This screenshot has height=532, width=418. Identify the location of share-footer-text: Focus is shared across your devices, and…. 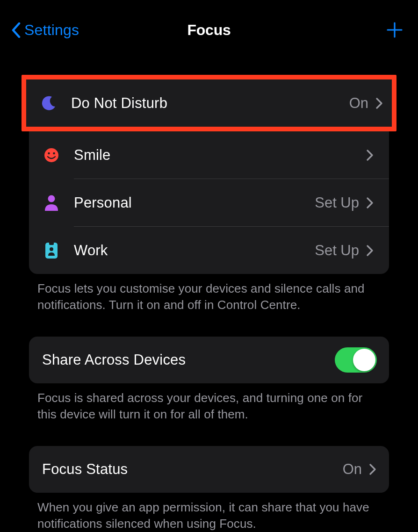
(209, 403).